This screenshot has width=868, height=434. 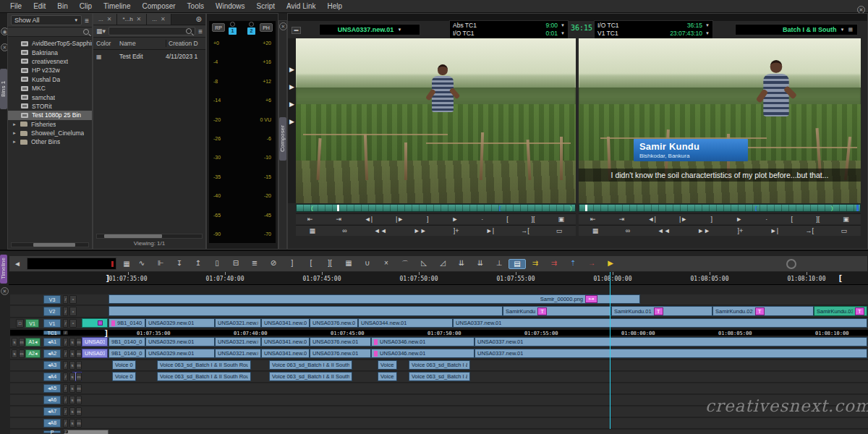 What do you see at coordinates (233, 31) in the screenshot?
I see `channel1-badge: 1` at bounding box center [233, 31].